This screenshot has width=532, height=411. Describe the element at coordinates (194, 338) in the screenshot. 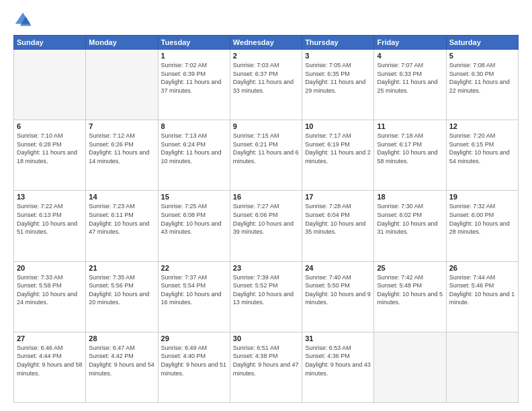

I see `day-number: 29` at that location.